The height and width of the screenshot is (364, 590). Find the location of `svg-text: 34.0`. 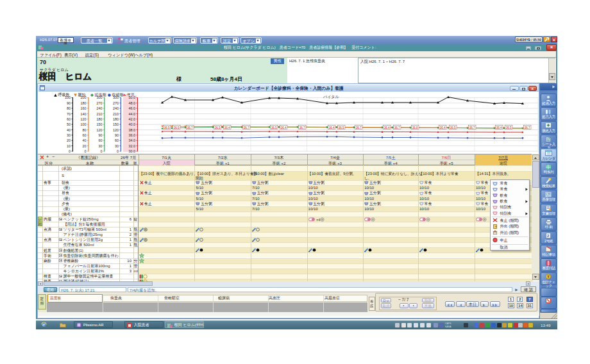

svg-text: 34.0 is located at coordinates (132, 140).